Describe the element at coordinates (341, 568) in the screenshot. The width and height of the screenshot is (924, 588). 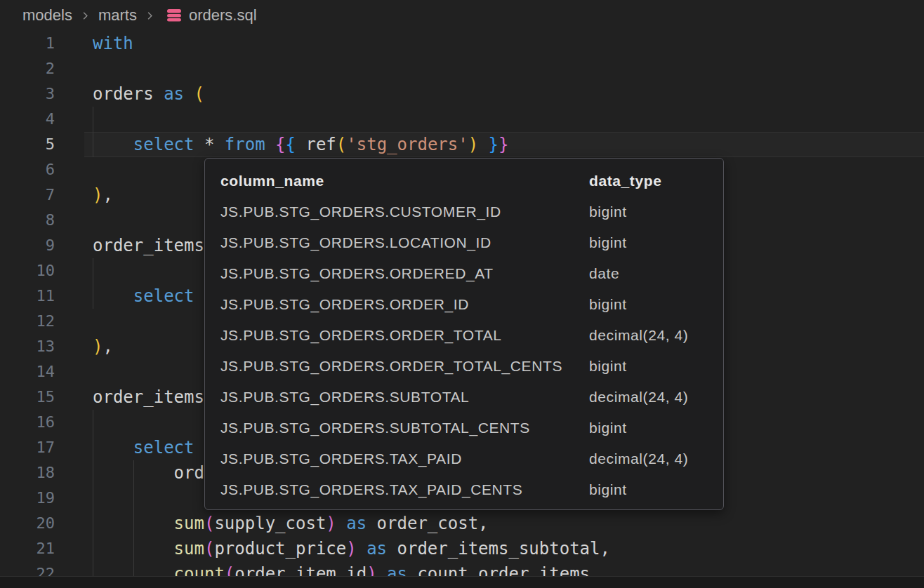
I see `code-text: count(order_item_id) as count_order_item…` at that location.